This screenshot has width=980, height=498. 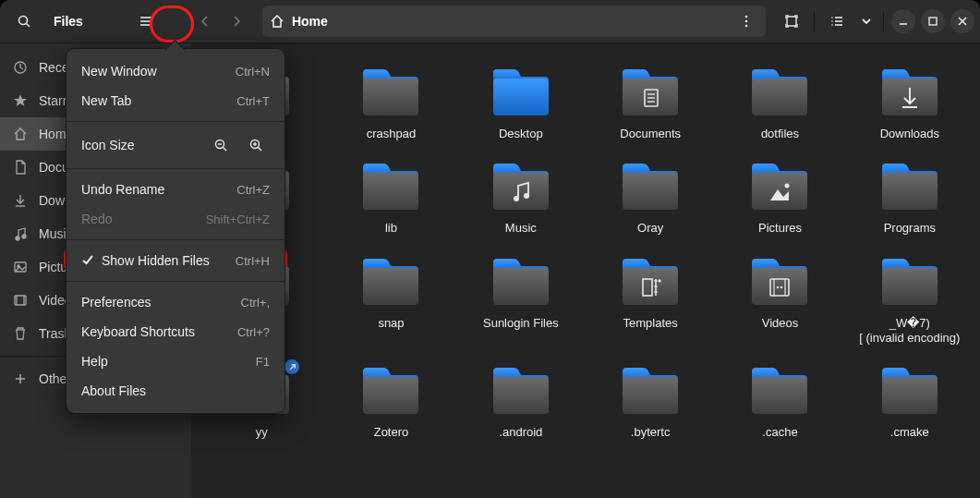 I want to click on chevron-down-icon, so click(x=866, y=21).